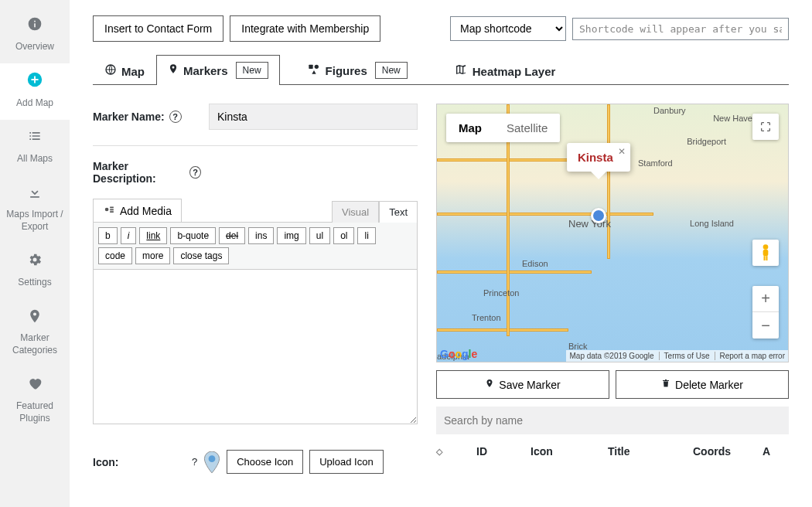 This screenshot has width=812, height=507. I want to click on sidebar-item-import-export: Maps Import / Export, so click(35, 210).